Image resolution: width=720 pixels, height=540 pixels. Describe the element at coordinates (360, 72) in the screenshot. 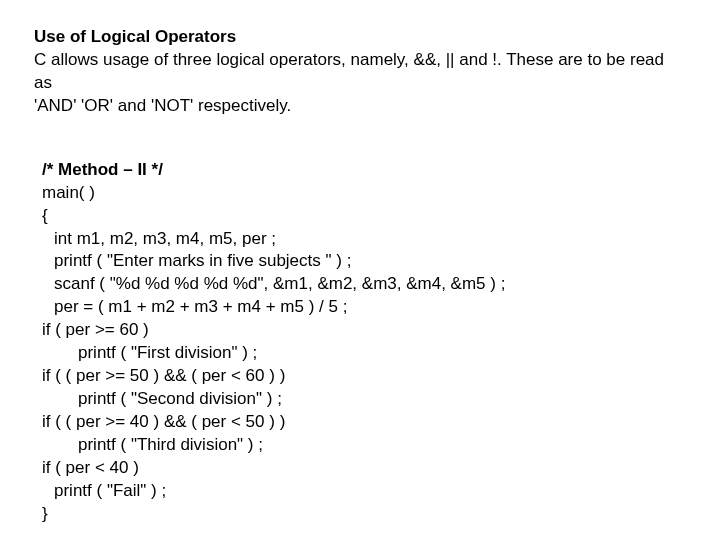

I see `intro-line-1: C allows usage of three logical operator…` at that location.